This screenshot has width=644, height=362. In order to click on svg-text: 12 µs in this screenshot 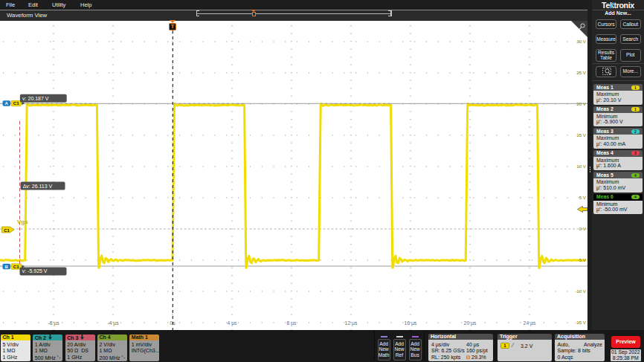, I will do `click(351, 323)`.